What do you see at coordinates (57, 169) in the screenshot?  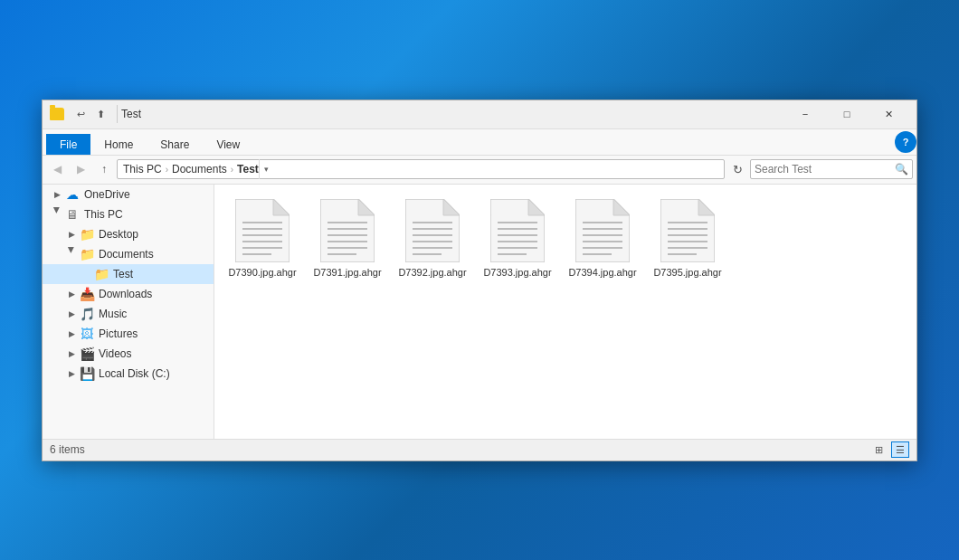 I see `back-button: ◀` at bounding box center [57, 169].